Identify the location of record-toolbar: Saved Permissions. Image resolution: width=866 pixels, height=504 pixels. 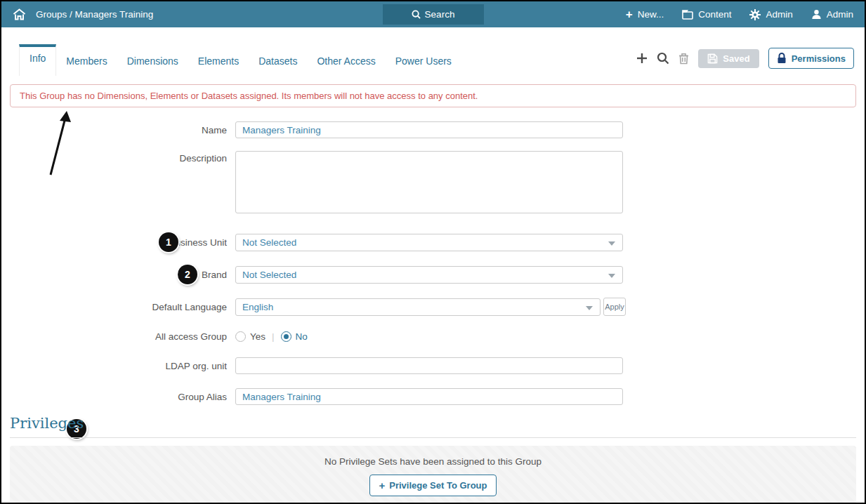
(745, 58).